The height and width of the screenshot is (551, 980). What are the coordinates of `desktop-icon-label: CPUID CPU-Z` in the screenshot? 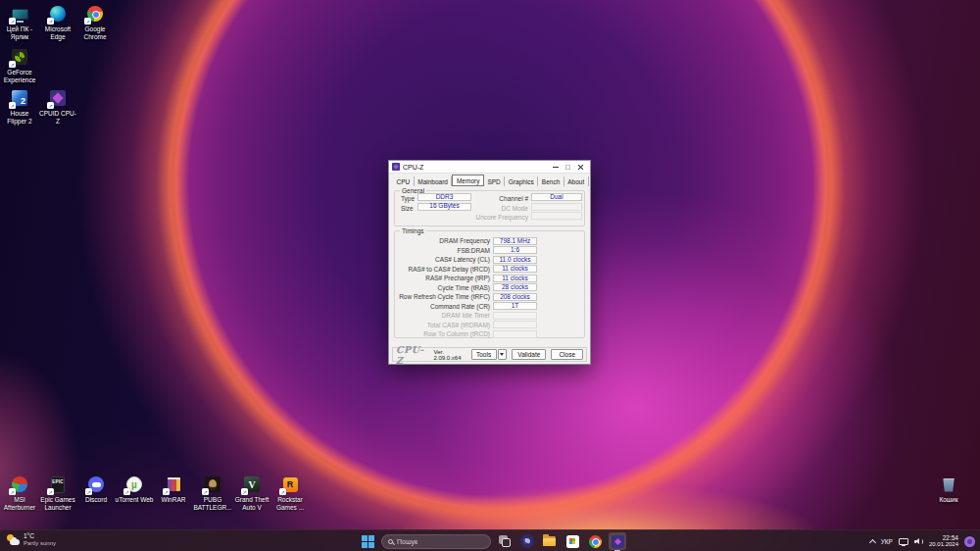 It's located at (58, 118).